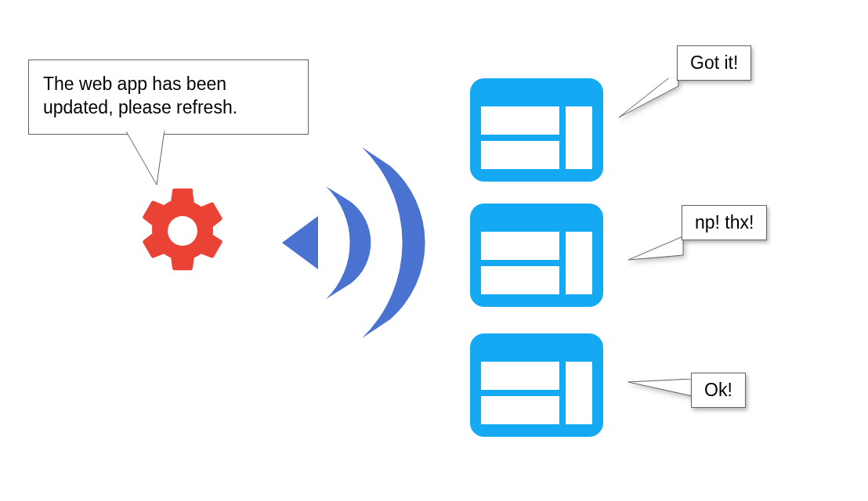 The width and height of the screenshot is (868, 501). Describe the element at coordinates (183, 231) in the screenshot. I see `gear-icon` at that location.